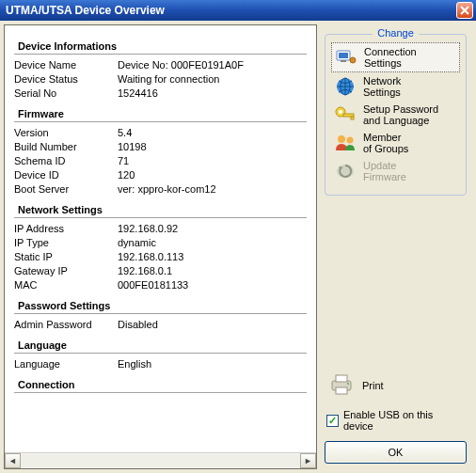 This screenshot has height=473, width=476. Describe the element at coordinates (373, 386) in the screenshot. I see `print-label: Print` at that location.